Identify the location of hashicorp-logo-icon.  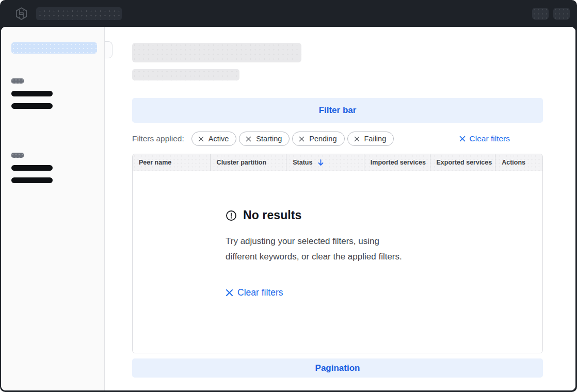
(21, 13).